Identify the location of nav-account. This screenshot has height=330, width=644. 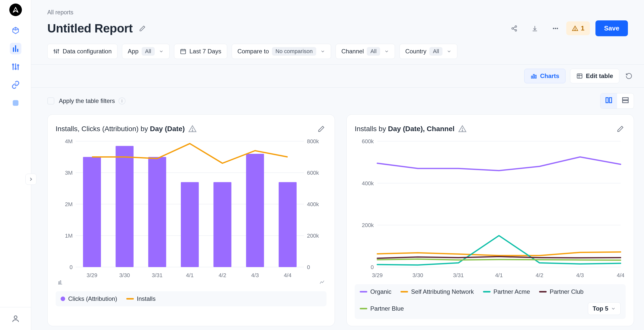
(16, 319).